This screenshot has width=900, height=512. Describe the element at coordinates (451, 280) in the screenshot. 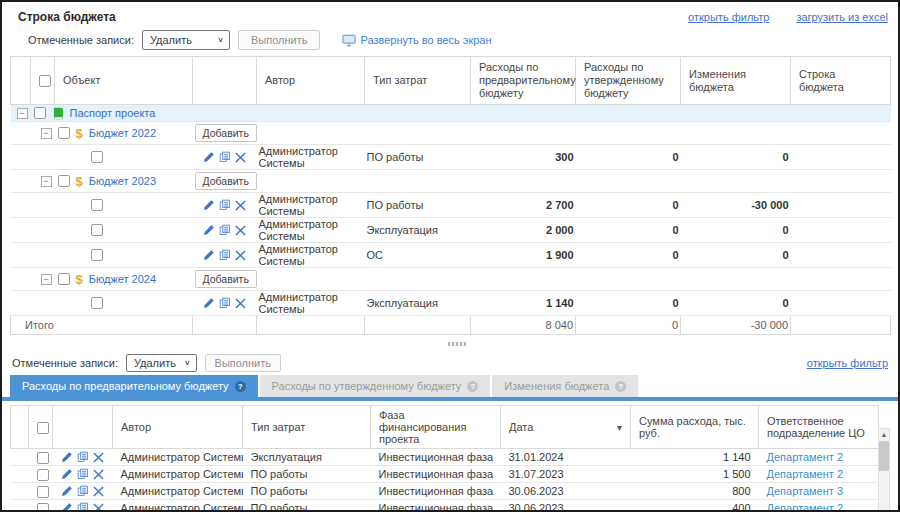

I see `budget-group-row: − $ Бюджет 2024 Добавить` at that location.